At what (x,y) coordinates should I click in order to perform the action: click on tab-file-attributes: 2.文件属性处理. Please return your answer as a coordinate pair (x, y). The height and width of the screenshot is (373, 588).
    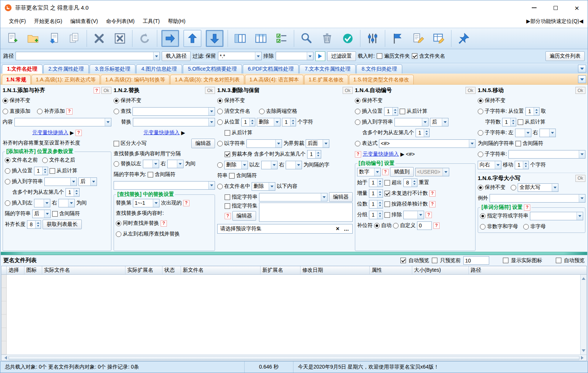
    Looking at the image, I should click on (66, 69).